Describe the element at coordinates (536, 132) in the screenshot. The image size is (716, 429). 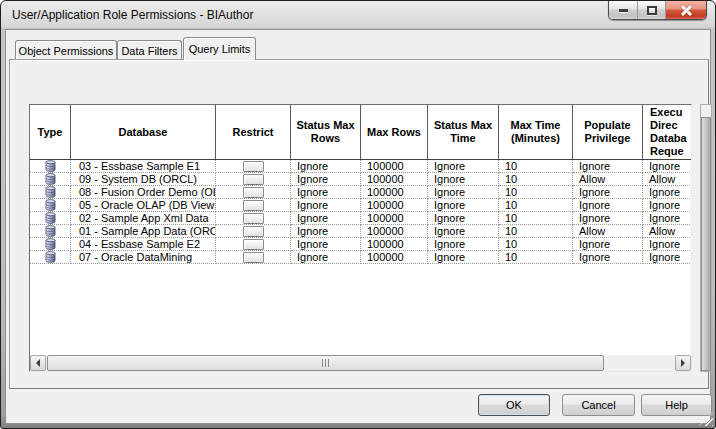
I see `column-header-max-time-minutes: Max Time(Minutes)` at that location.